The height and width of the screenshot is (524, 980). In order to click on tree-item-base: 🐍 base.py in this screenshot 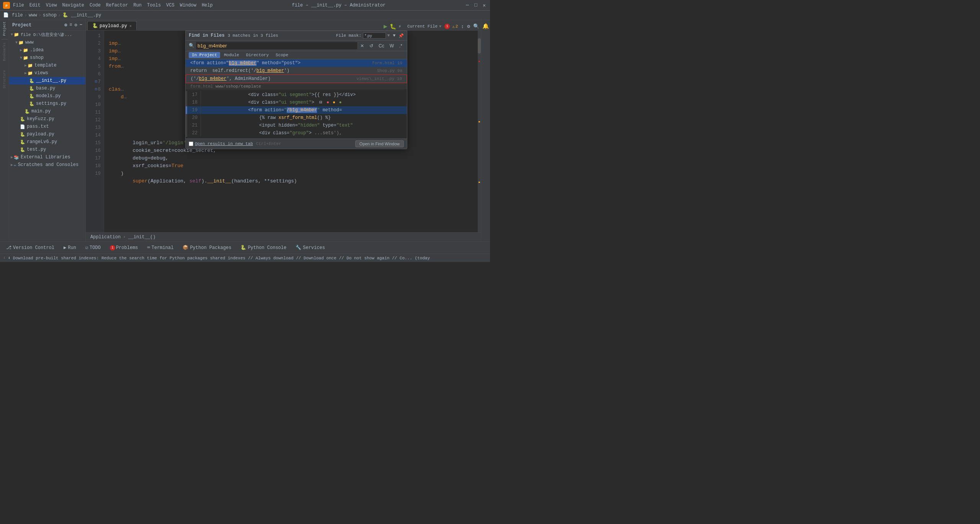, I will do `click(47, 88)`.